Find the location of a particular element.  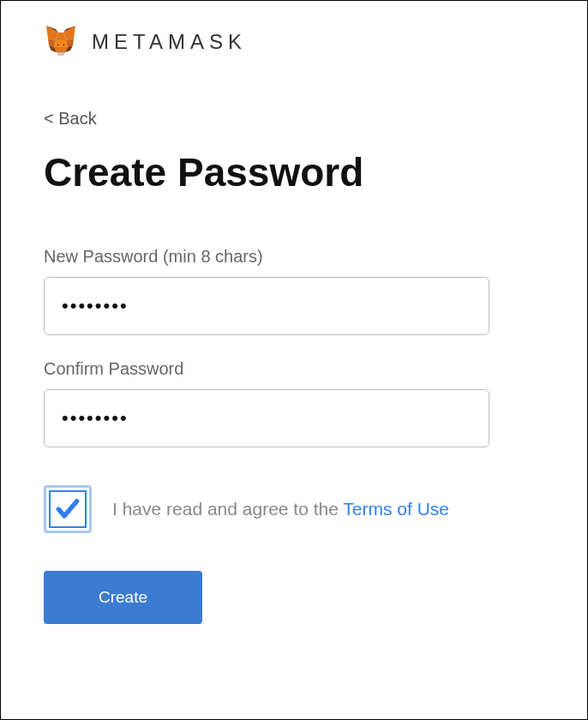

tos-link: Terms of Use is located at coordinates (396, 509).